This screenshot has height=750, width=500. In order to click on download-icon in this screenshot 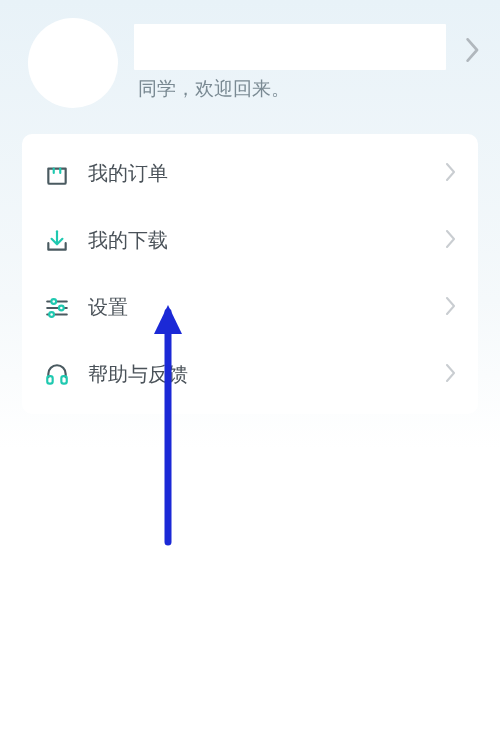, I will do `click(57, 241)`.